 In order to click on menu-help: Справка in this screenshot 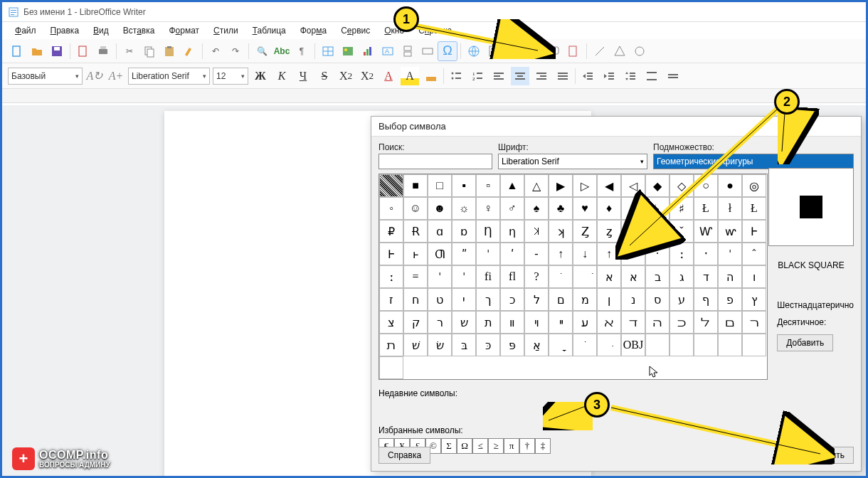, I will do `click(435, 31)`.